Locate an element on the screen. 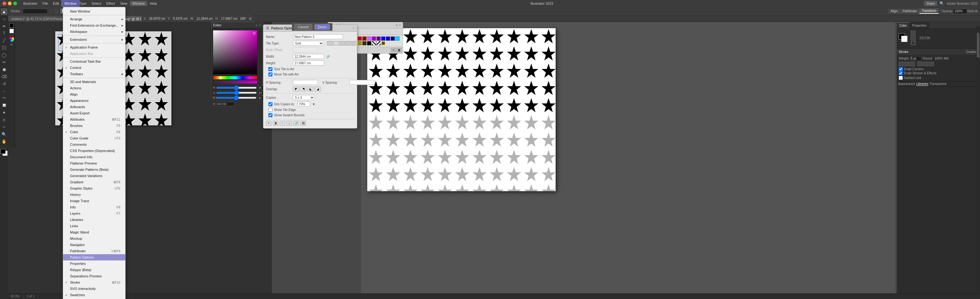 The height and width of the screenshot is (299, 980). swatch-selected is located at coordinates (383, 43).